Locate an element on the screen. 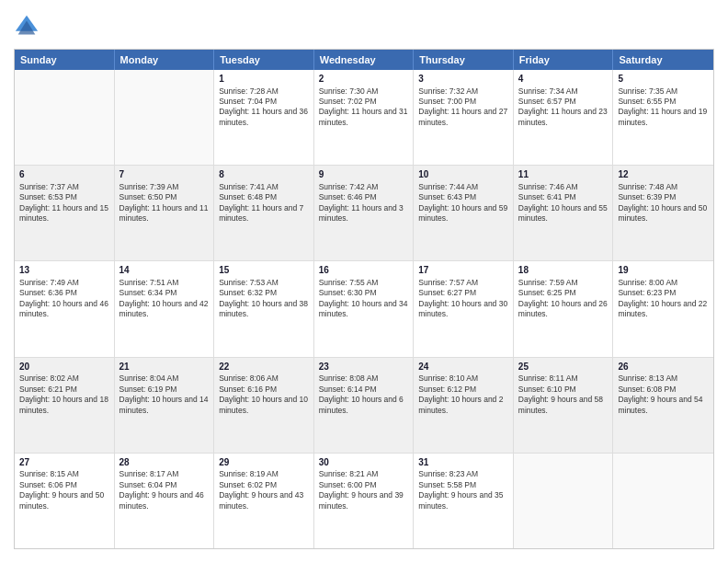  sunrise-text: Sunrise: 7:49 AM is located at coordinates (50, 282).